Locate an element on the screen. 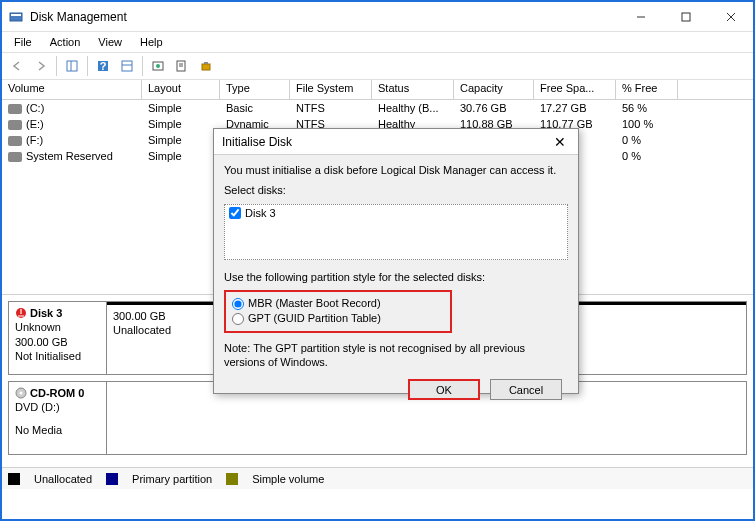  minimize-button is located at coordinates (640, 16).